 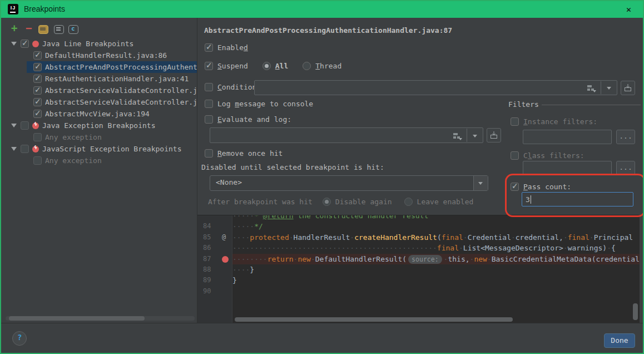 What do you see at coordinates (106, 56) in the screenshot?
I see `tree-item-label: DefaultHandlerResult.java:86` at bounding box center [106, 56].